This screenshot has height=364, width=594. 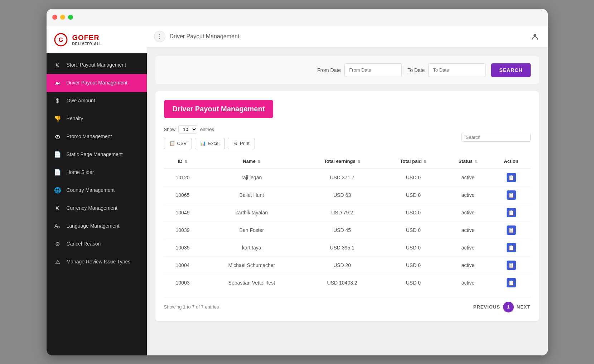 What do you see at coordinates (97, 262) in the screenshot?
I see `sidebar-item-manage-review: ⚠ Manage Review Issue Types` at bounding box center [97, 262].